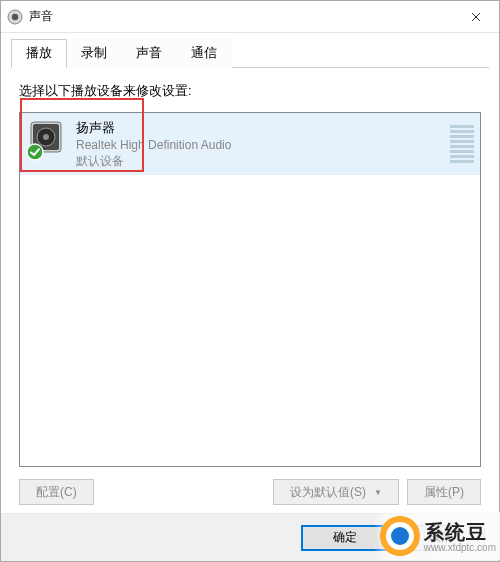 The image size is (500, 562). What do you see at coordinates (400, 536) in the screenshot?
I see `watermark-logo-icon` at bounding box center [400, 536].